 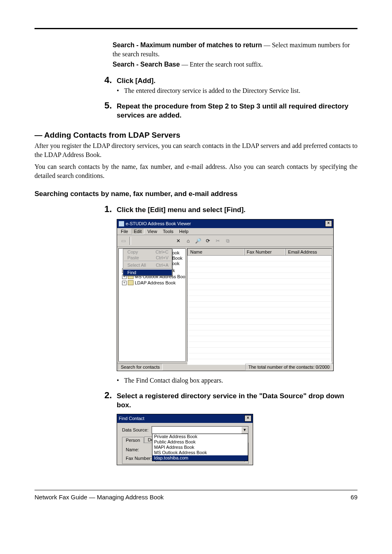 What do you see at coordinates (237, 401) in the screenshot?
I see `proc-step-2-text: Select a registered directory service in…` at bounding box center [237, 401].